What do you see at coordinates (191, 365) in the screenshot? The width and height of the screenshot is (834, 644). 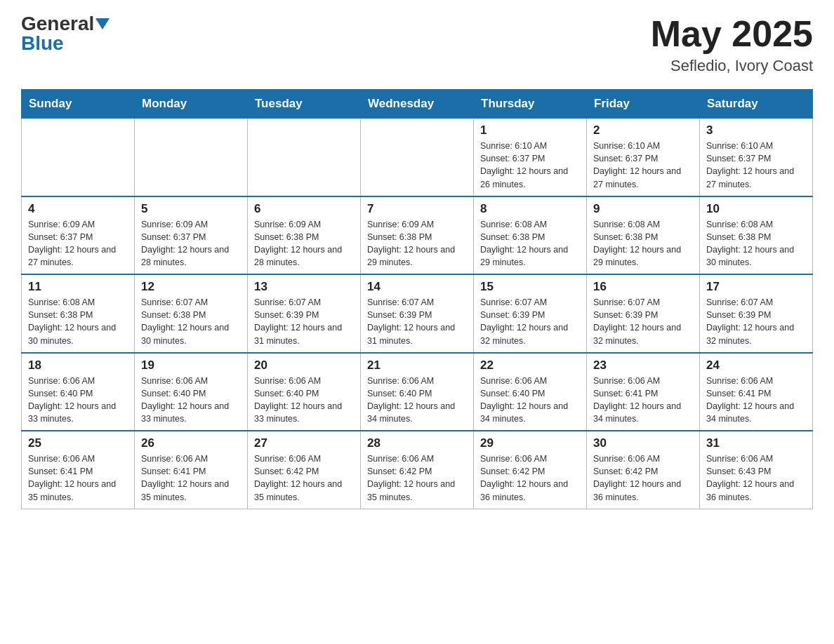 I see `day-number: 19` at bounding box center [191, 365].